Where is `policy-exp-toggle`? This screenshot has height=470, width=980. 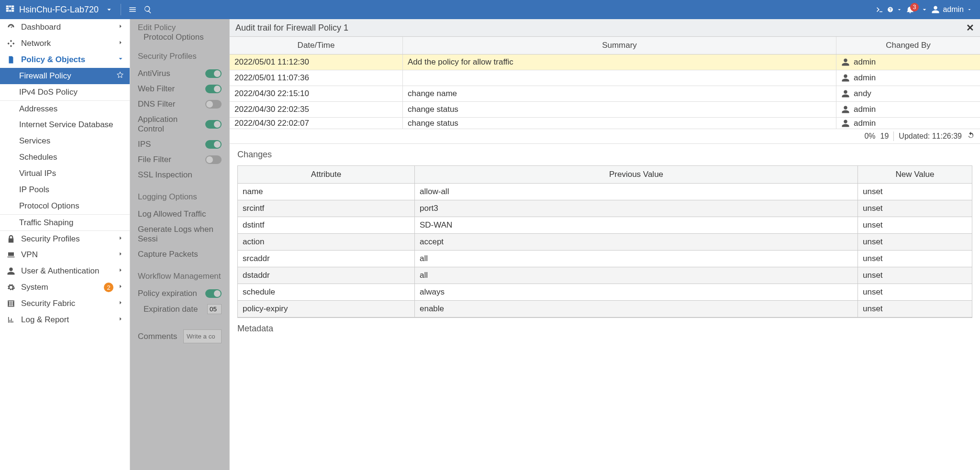 policy-exp-toggle is located at coordinates (213, 294).